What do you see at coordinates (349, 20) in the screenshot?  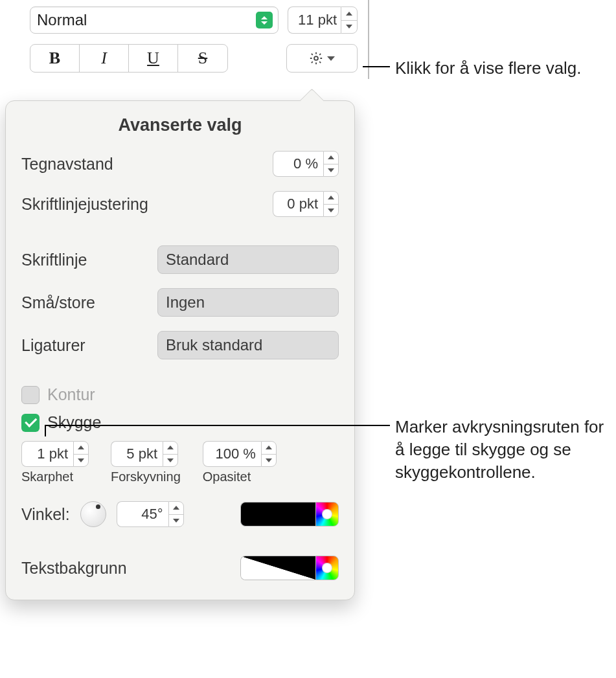 I see `font-size-stepper-buttons` at bounding box center [349, 20].